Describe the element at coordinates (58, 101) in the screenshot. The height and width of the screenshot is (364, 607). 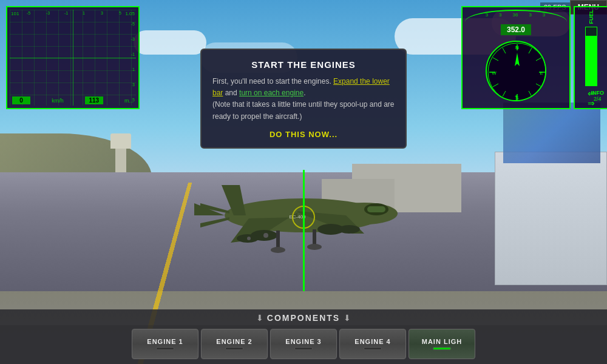
I see `unit-kmh: km/h` at that location.